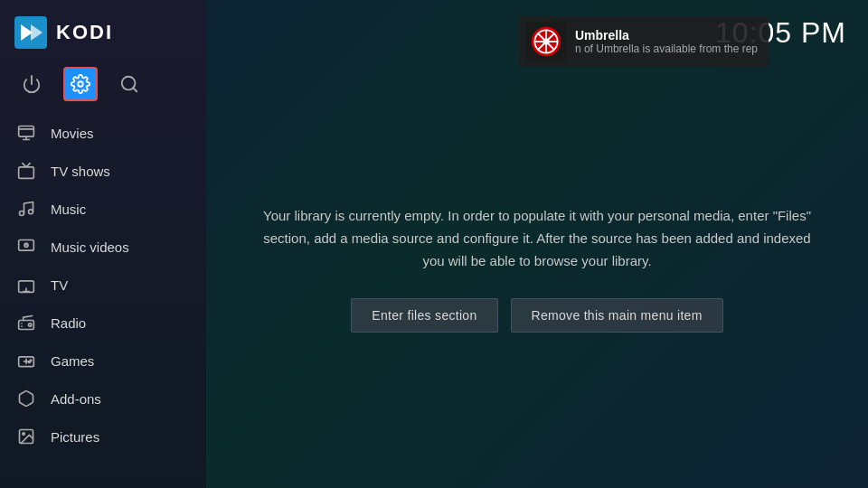 This screenshot has width=868, height=488. Describe the element at coordinates (103, 361) in the screenshot. I see `sidebar-item-games: Games` at that location.